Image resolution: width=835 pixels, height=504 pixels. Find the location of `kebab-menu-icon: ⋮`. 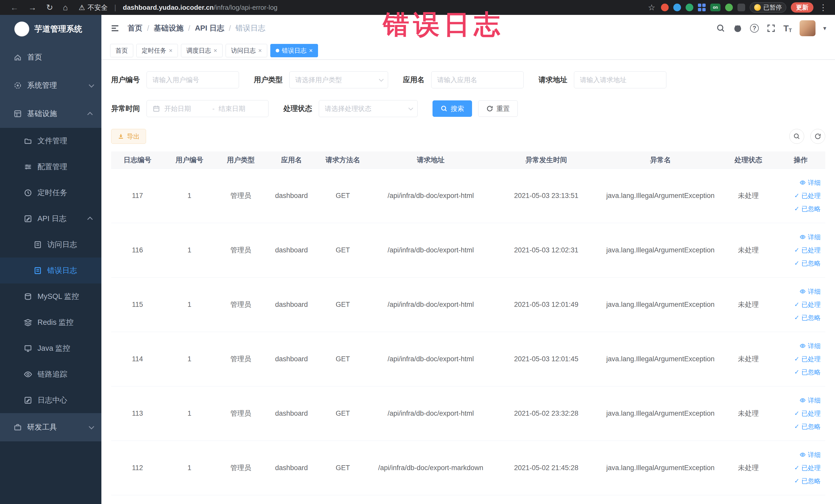

kebab-menu-icon: ⋮ is located at coordinates (823, 7).